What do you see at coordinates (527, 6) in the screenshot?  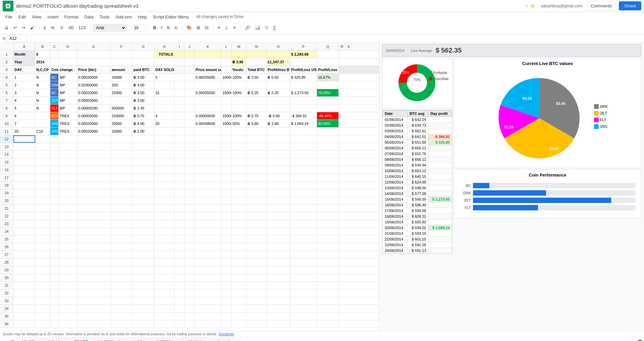 I see `star-icon: ☆` at bounding box center [527, 6].